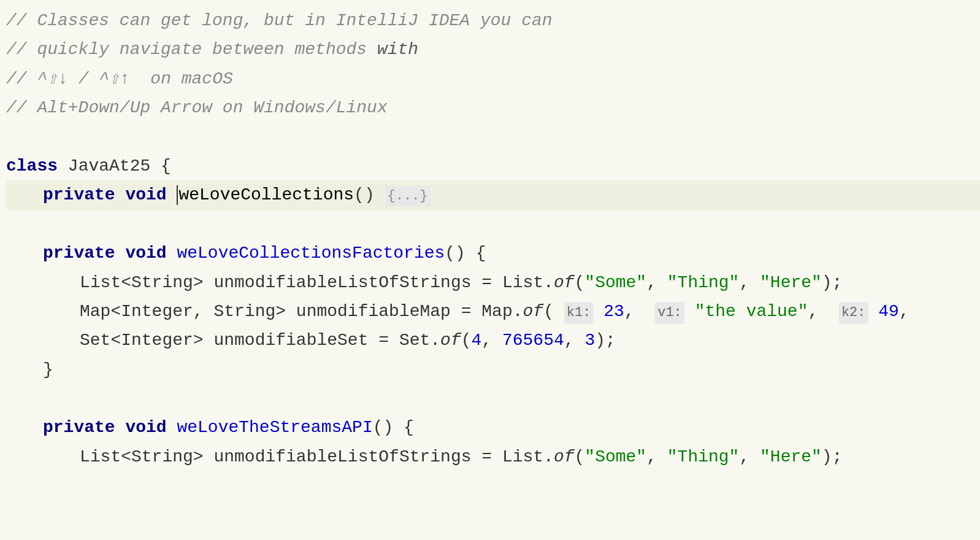  I want to click on set-paren-open: (, so click(466, 340).